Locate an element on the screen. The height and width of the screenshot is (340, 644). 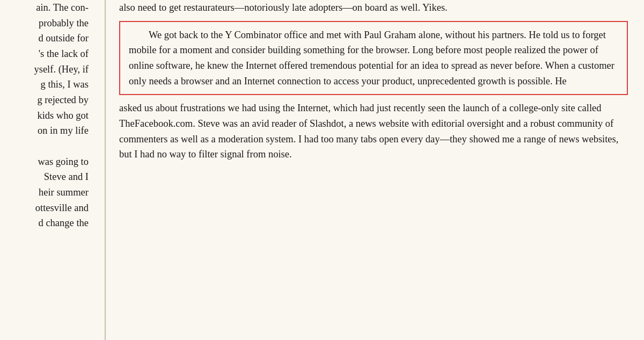
bottom-paragraph: asked us about frustrations we had using… is located at coordinates (374, 131).